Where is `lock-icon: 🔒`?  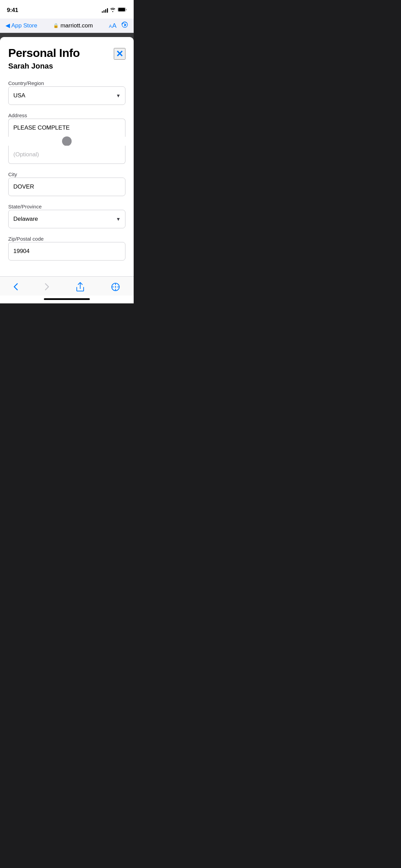
lock-icon: 🔒 is located at coordinates (56, 25).